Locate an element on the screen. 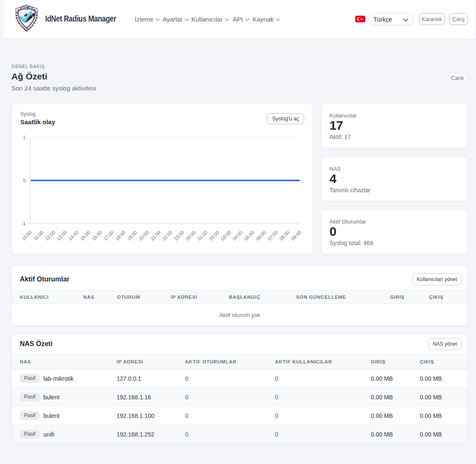  svg-text: 10:00 is located at coordinates (27, 235).